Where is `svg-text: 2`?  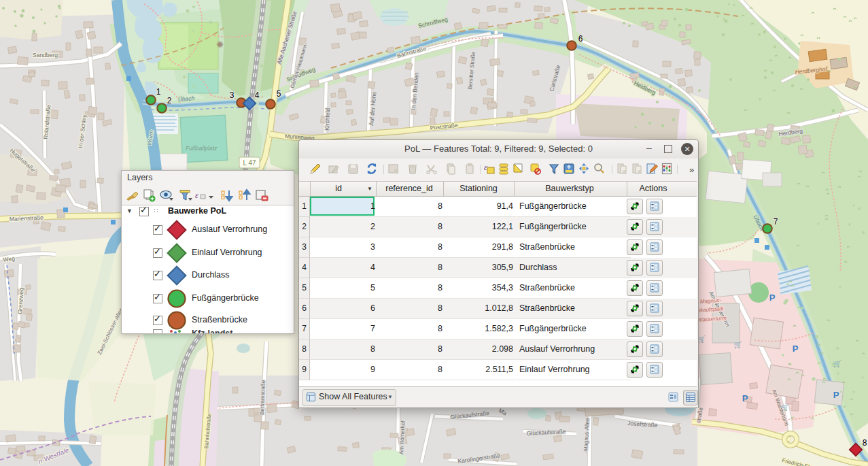 svg-text: 2 is located at coordinates (170, 101).